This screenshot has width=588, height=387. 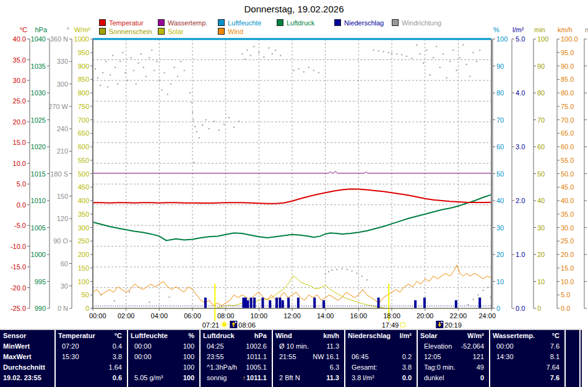 I want to click on axis-tick-label: 4.0, so click(x=520, y=93).